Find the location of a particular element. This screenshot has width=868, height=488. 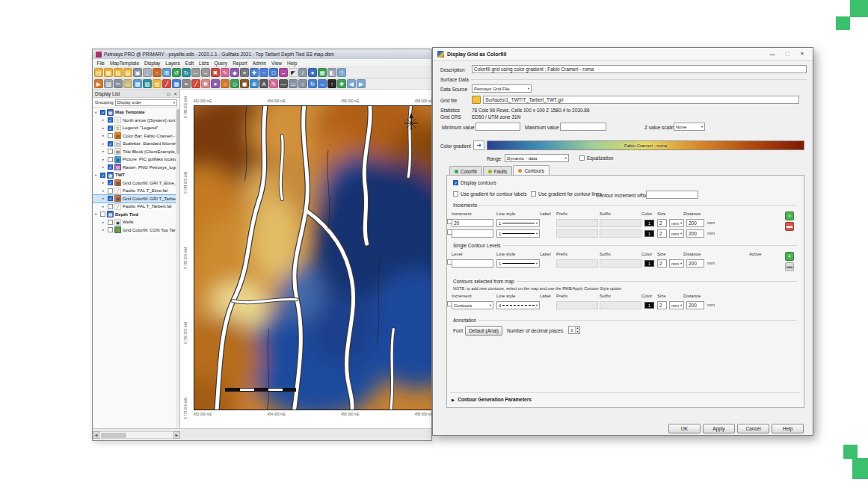

toolbar-icon: ✎ is located at coordinates (225, 72).